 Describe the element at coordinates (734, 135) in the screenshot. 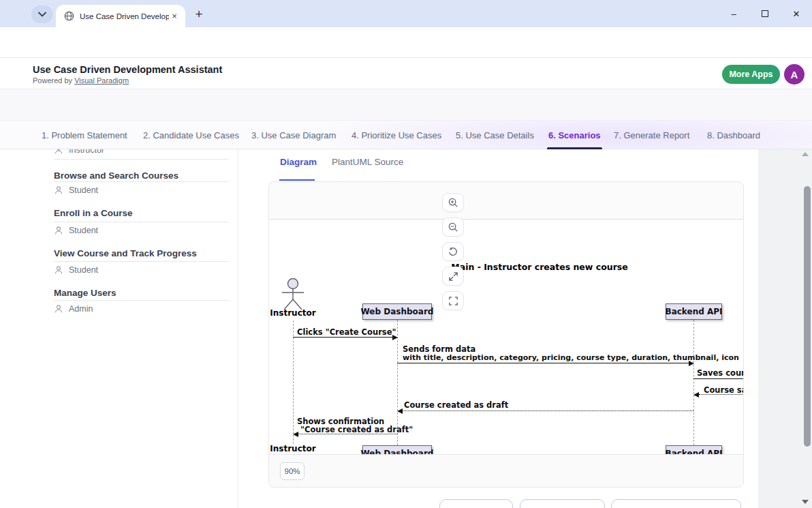

I see `step-dashboard: 8. Dashboard` at that location.